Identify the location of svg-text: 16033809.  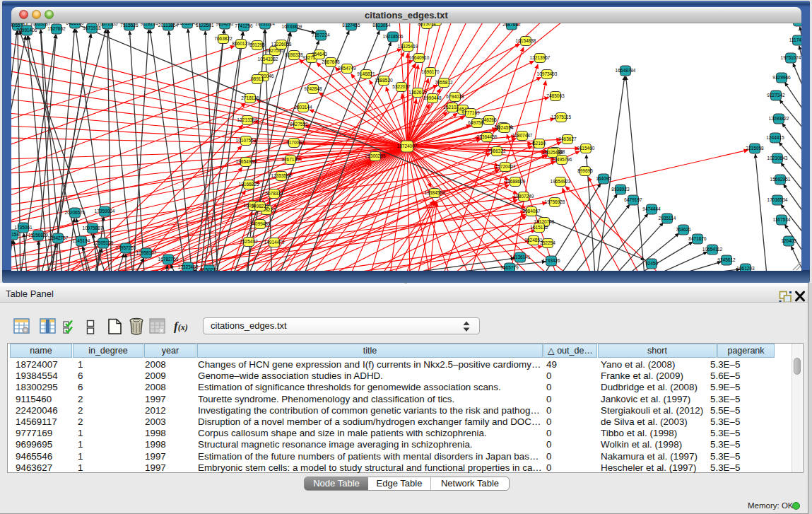
(293, 27).